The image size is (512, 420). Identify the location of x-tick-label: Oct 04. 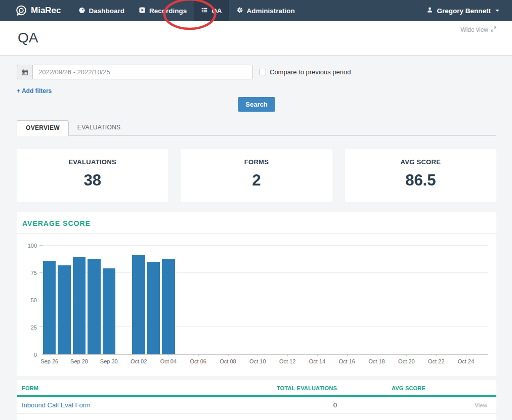
(168, 361).